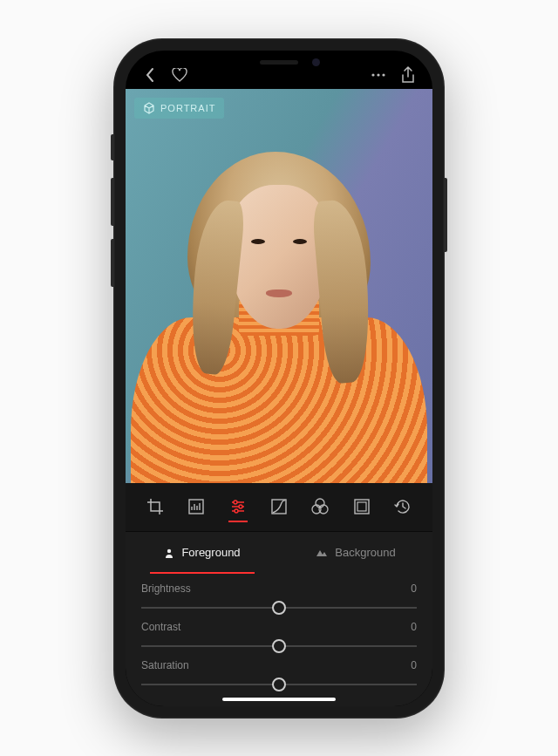 The image size is (558, 756). Describe the element at coordinates (279, 507) in the screenshot. I see `tool-strip` at that location.